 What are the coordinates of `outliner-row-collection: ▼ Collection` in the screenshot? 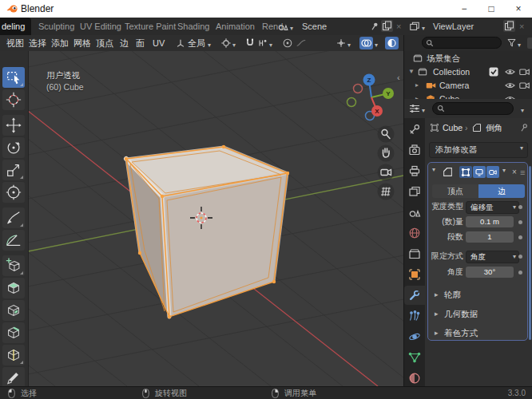 It's located at (468, 72).